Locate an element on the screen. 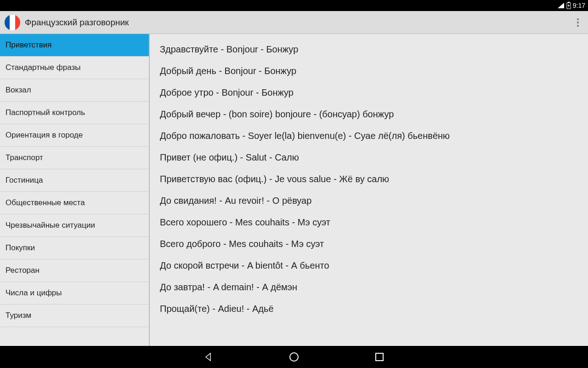 The height and width of the screenshot is (368, 588). sidebar-item: Числа и цифры is located at coordinates (74, 293).